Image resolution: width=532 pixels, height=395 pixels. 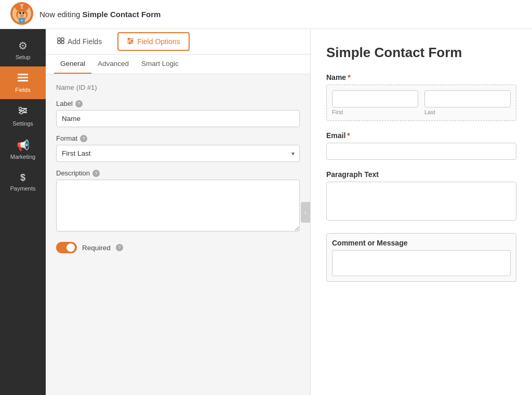 What do you see at coordinates (79, 104) in the screenshot?
I see `label-help-icon: ?` at bounding box center [79, 104].